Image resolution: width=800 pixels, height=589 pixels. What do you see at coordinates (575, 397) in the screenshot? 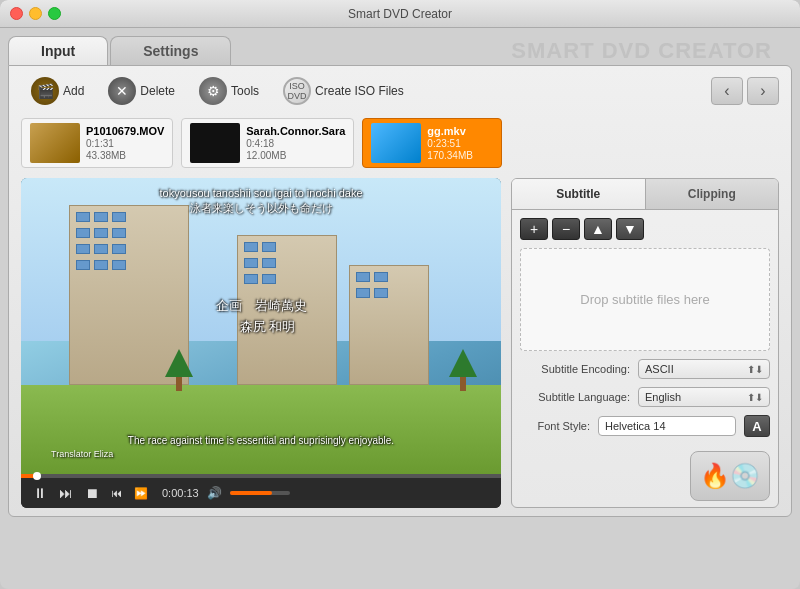
I see `language-label: Subtitle Language:` at bounding box center [575, 397].